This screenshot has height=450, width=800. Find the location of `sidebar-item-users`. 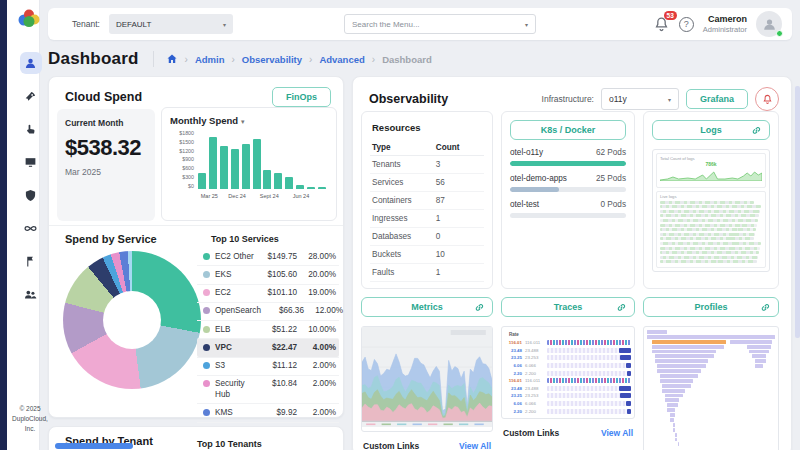

sidebar-item-users is located at coordinates (31, 294).